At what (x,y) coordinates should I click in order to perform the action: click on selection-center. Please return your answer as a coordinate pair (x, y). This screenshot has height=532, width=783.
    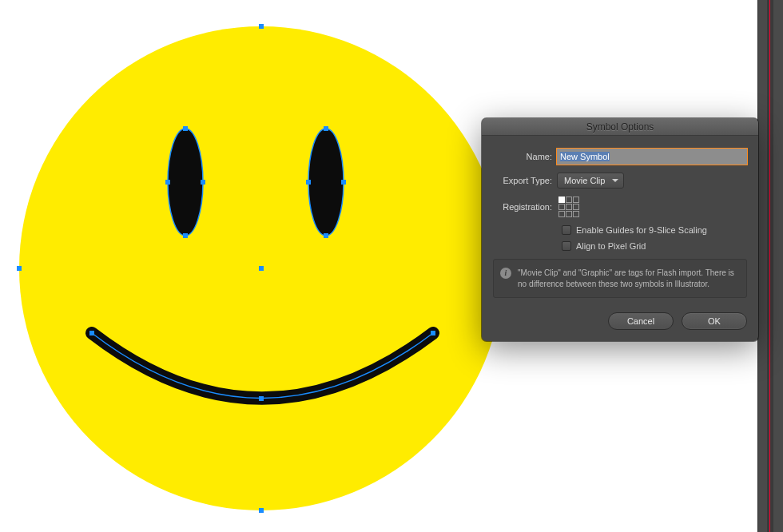
    Looking at the image, I should click on (261, 268).